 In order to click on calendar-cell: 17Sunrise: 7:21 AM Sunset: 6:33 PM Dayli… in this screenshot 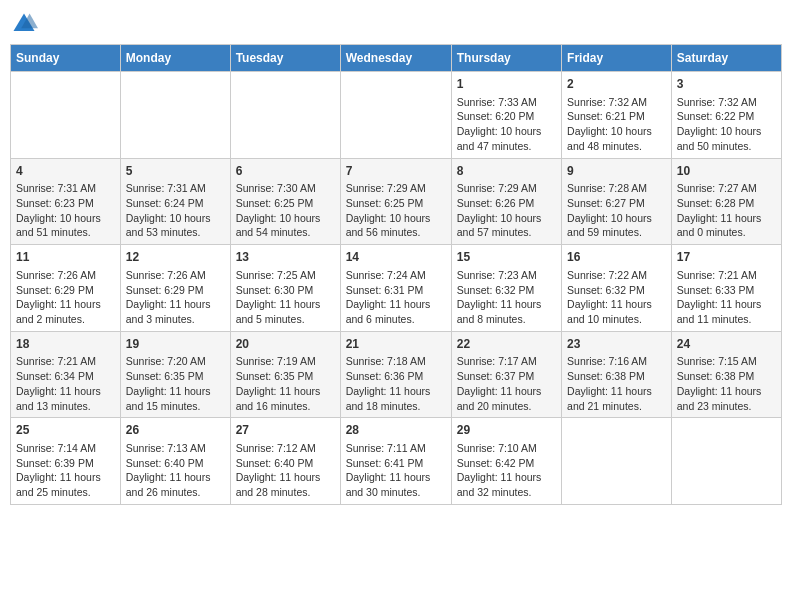, I will do `click(726, 288)`.